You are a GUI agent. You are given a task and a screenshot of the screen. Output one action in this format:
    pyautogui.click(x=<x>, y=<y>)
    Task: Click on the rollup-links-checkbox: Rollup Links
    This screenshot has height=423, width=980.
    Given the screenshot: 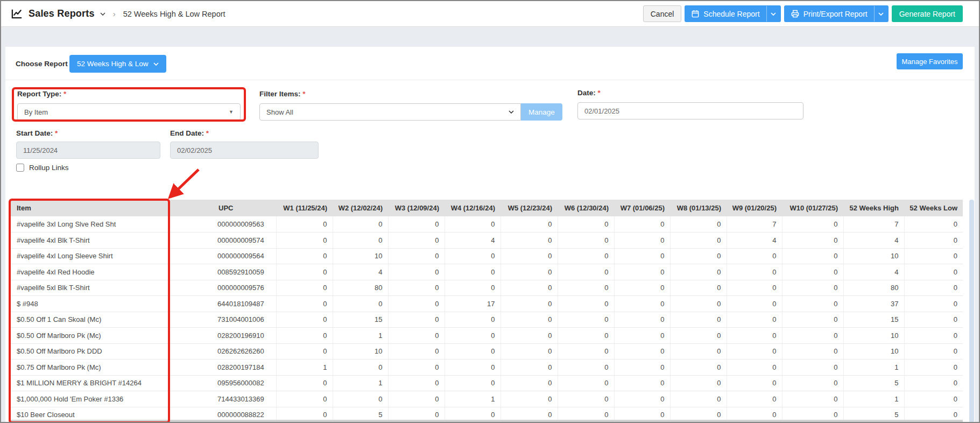 What is the action you would take?
    pyautogui.click(x=43, y=168)
    